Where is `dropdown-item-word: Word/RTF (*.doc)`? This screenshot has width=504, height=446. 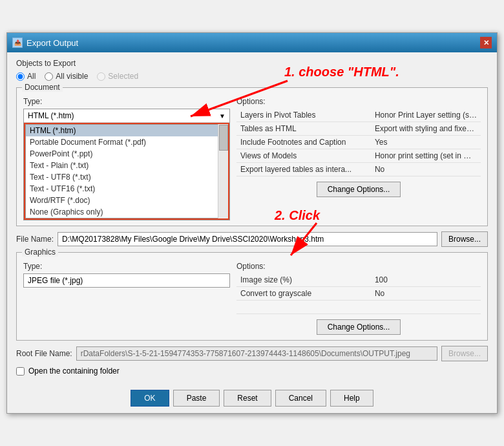
dropdown-item-word: Word/RTF (*.doc) is located at coordinates (127, 200).